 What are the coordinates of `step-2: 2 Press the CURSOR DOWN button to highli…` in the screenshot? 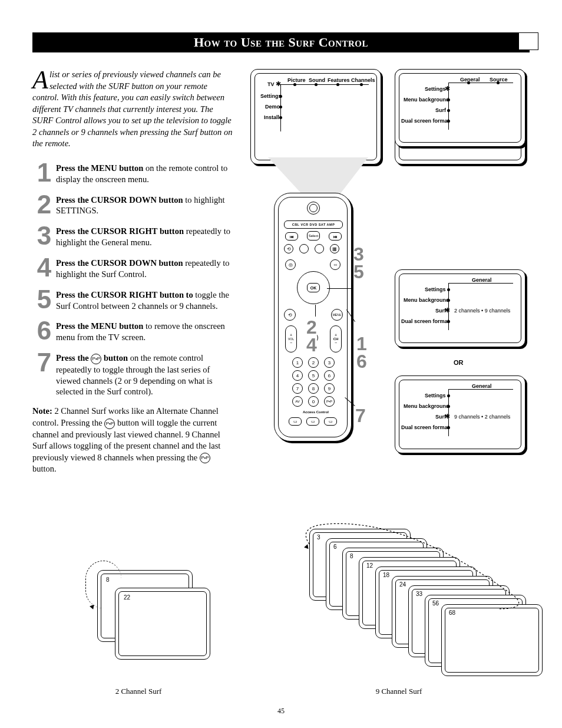 It's located at (133, 205).